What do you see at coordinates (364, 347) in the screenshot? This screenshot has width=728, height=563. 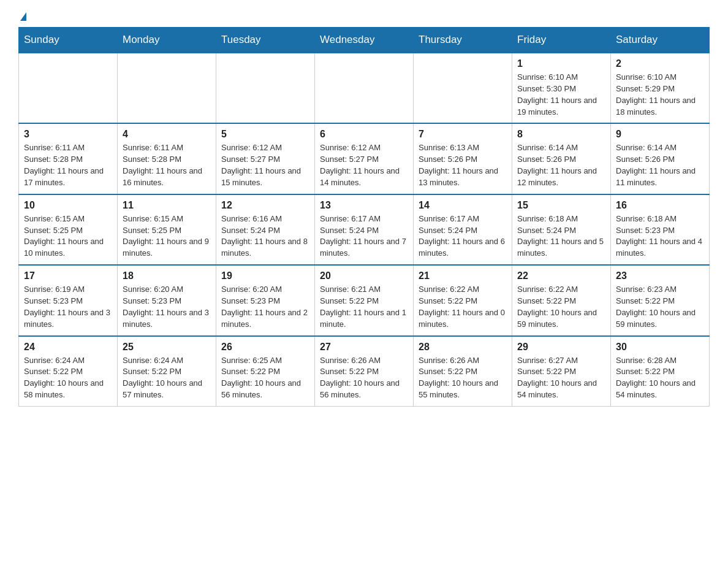 I see `day-number: 27` at bounding box center [364, 347].